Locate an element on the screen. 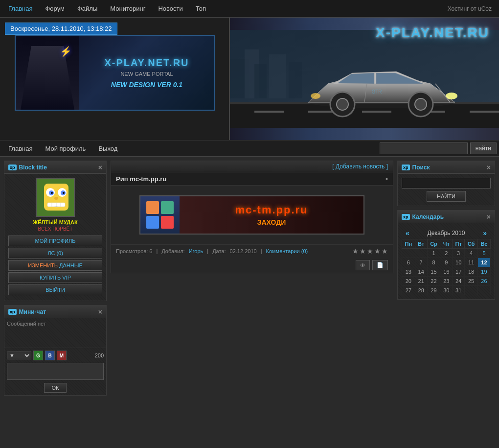 The width and height of the screenshot is (499, 448). calendar-prev-button: « is located at coordinates (408, 233).